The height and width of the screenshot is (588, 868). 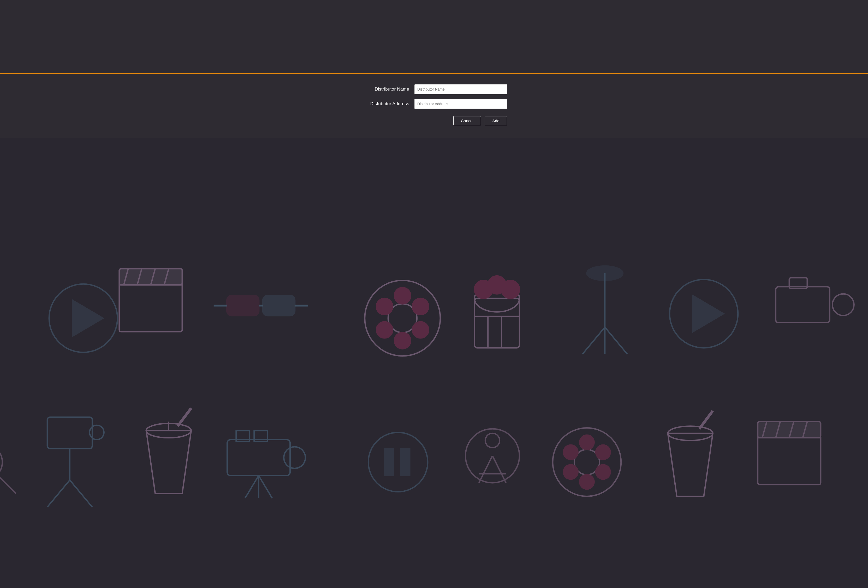 What do you see at coordinates (461, 104) in the screenshot?
I see `distributor-address-input` at bounding box center [461, 104].